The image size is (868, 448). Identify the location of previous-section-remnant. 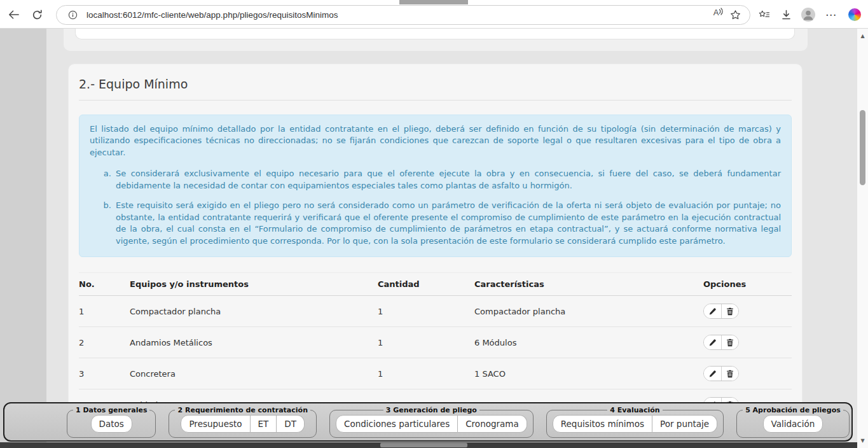
(436, 39).